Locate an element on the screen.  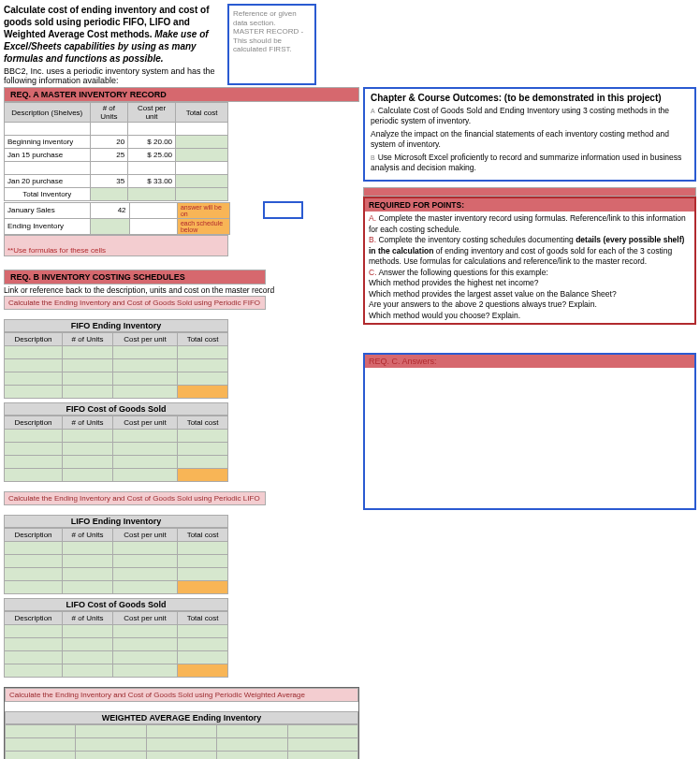
fifo-end-table: Description# of UnitsCost per unitTotal … is located at coordinates (116, 365).